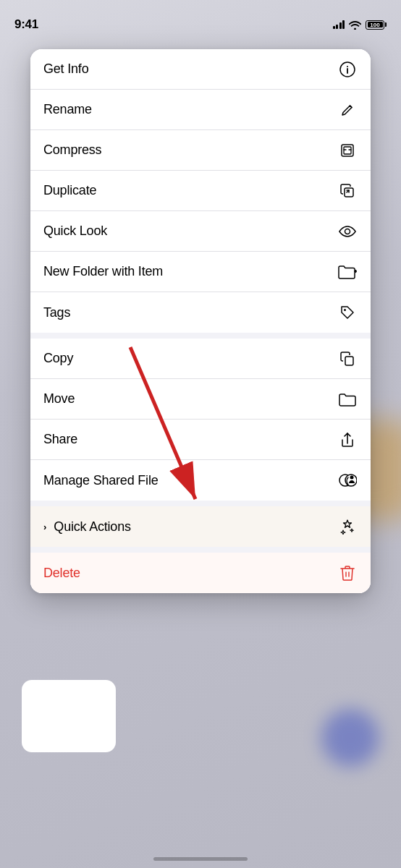 The width and height of the screenshot is (401, 868). What do you see at coordinates (200, 573) in the screenshot?
I see `menu-delete-section: Delete` at bounding box center [200, 573].